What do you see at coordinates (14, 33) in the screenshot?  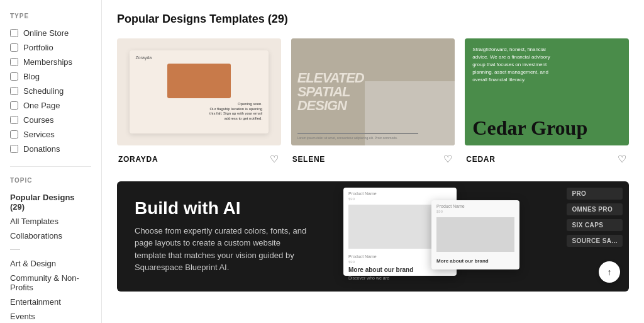 I see `checkbox-online-store` at bounding box center [14, 33].